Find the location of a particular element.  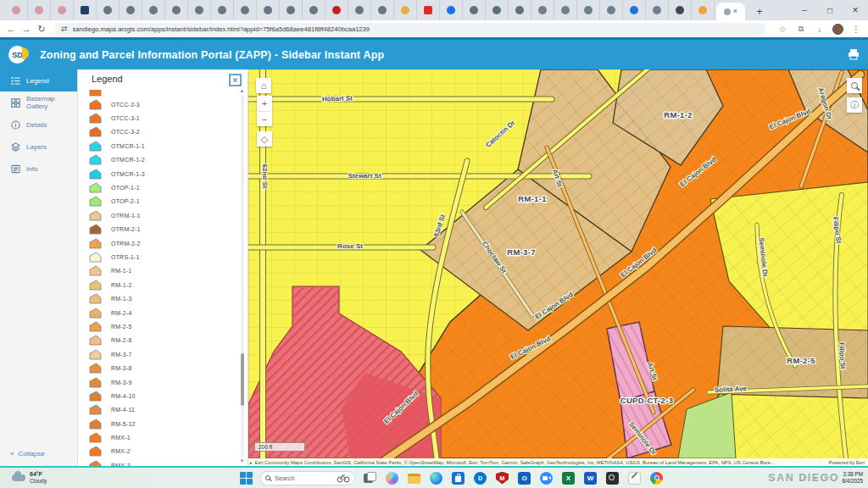

site-settings-icon: ⇄ is located at coordinates (64, 29).